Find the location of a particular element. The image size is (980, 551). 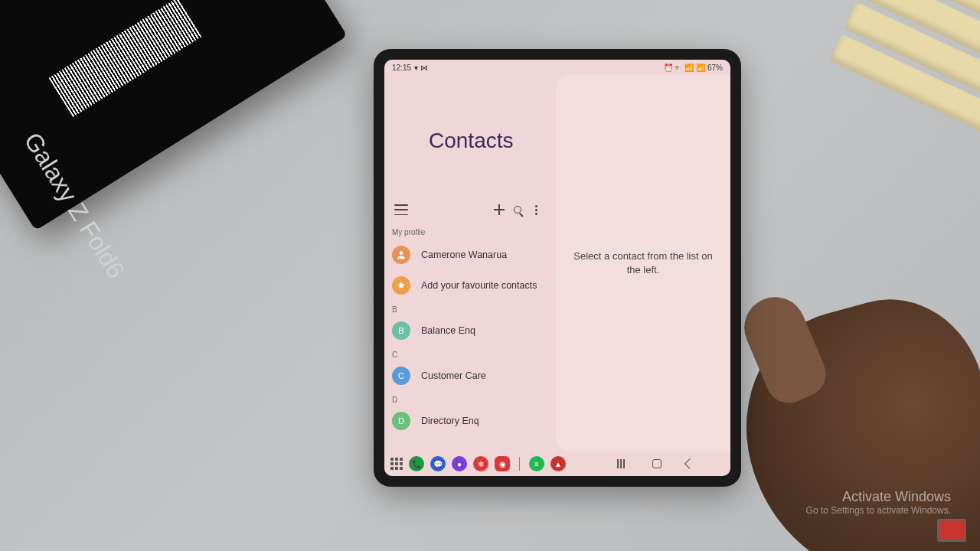

avatar-favourites is located at coordinates (401, 285).